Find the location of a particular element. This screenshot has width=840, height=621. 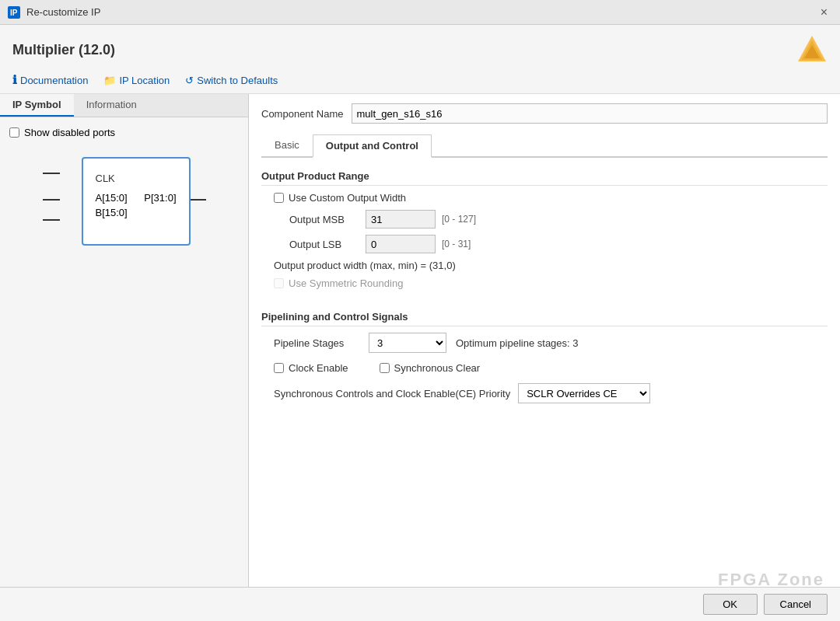

output-product-width-text: Output product width (max, min) = (31,0) is located at coordinates (551, 266).